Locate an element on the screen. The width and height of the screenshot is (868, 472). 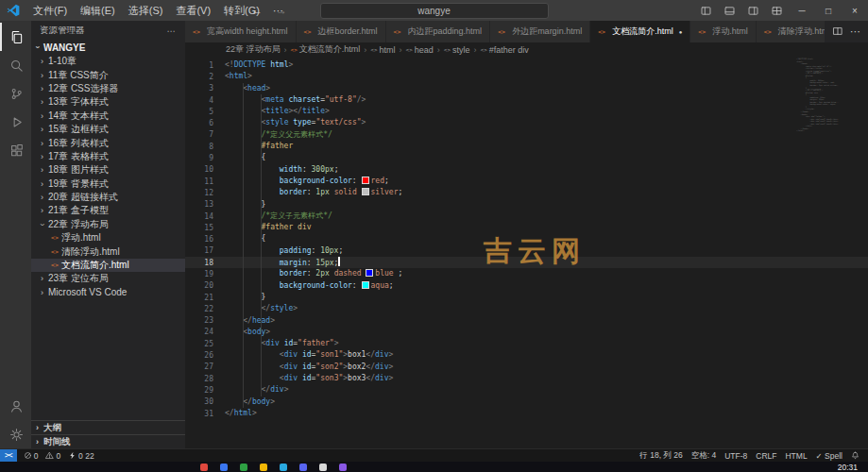
code-line: 14 /*定义子元素样式*/ is located at coordinates (527, 216).